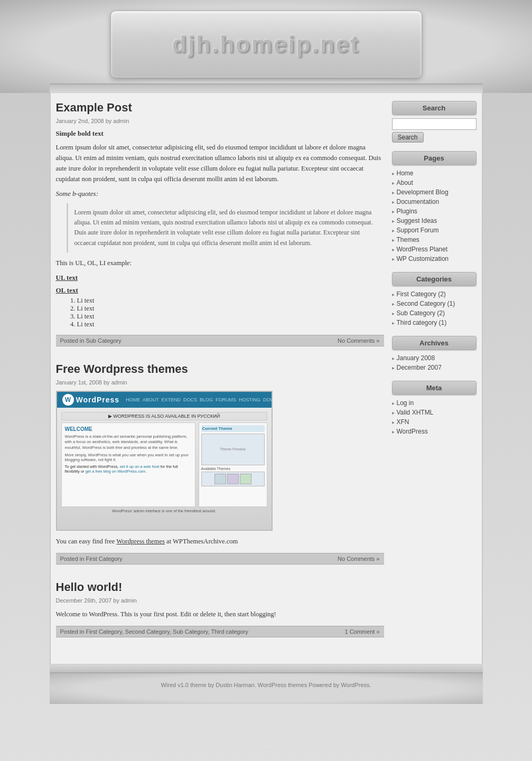  What do you see at coordinates (434, 279) in the screenshot?
I see `categories-widget-title: Categories` at bounding box center [434, 279].